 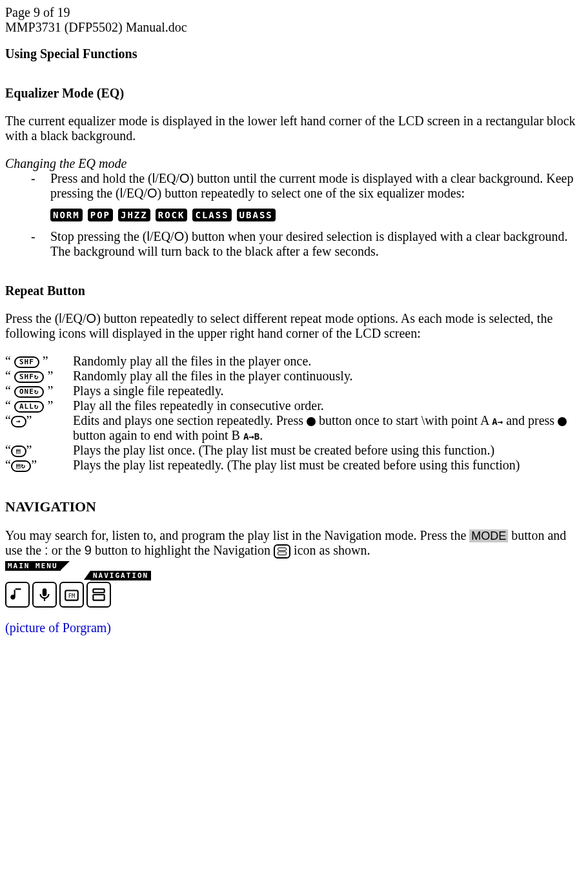 What do you see at coordinates (294, 27) in the screenshot?
I see `doc-title: MMP3731 (DFP5502) Manual.doc` at bounding box center [294, 27].